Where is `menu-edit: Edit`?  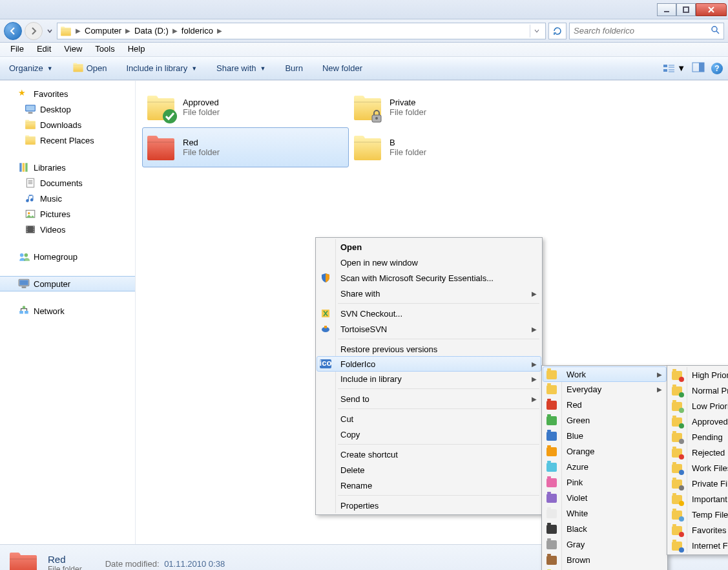 menu-edit: Edit is located at coordinates (44, 49).